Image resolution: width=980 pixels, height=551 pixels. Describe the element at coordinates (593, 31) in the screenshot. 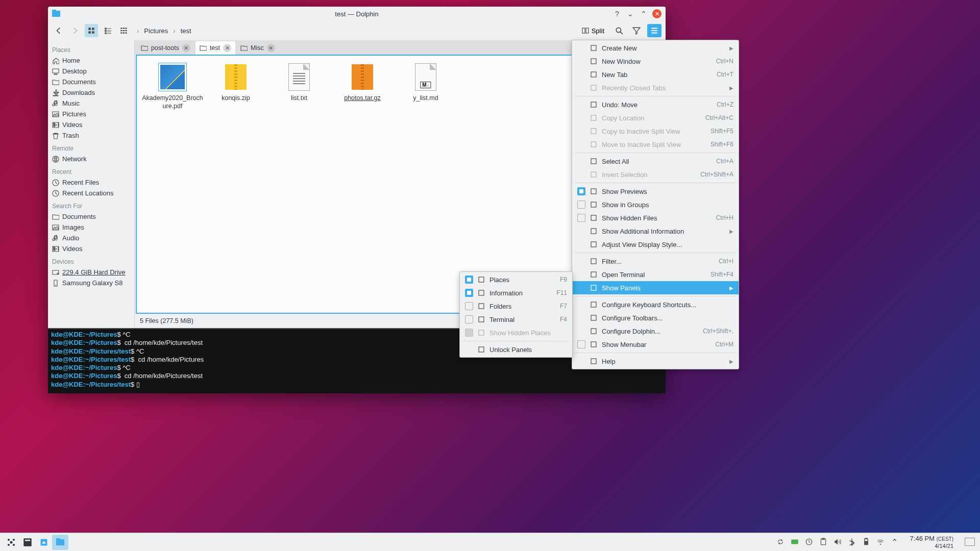

I see `split-button: Split` at that location.